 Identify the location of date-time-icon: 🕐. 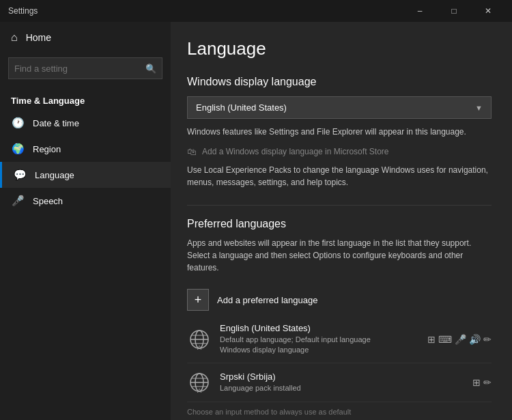
(18, 123).